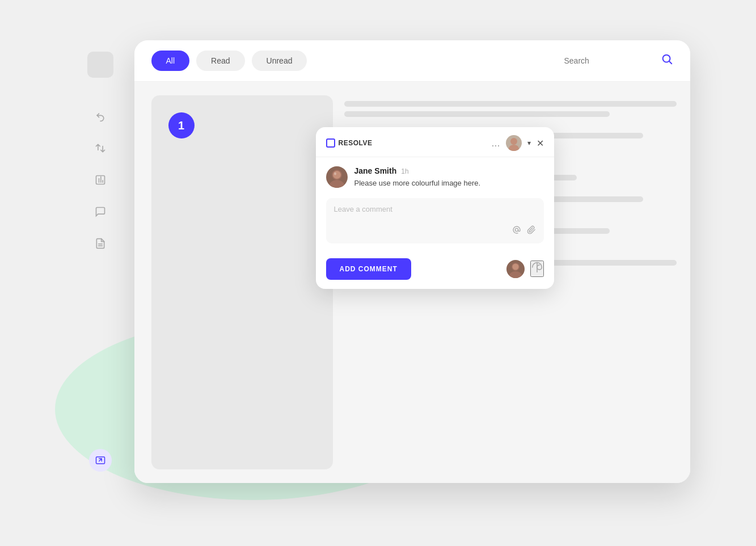 The height and width of the screenshot is (546, 756). Describe the element at coordinates (435, 178) in the screenshot. I see `comment-body: Jane Smith 1h Please use more colourful …` at that location.